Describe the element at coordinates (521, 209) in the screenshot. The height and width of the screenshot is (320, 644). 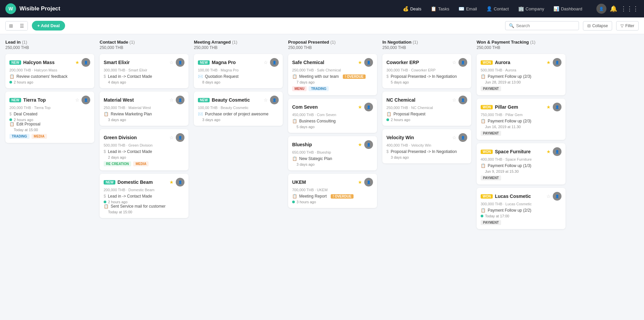
I see `card-lucas-cosmetic: WON Lucas Cosmetic ☆ 👤 300,000 THB · Luc…` at that location.